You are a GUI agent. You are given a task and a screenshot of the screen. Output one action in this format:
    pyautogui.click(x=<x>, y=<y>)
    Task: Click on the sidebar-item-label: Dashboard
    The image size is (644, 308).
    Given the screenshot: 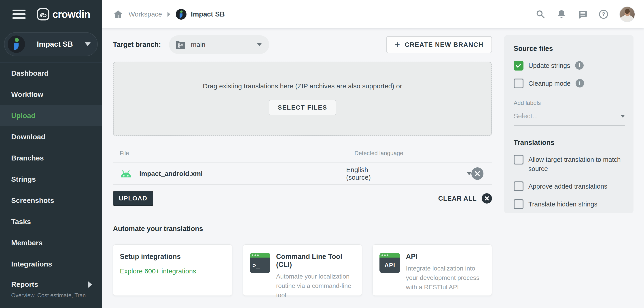 What is the action you would take?
    pyautogui.click(x=30, y=73)
    